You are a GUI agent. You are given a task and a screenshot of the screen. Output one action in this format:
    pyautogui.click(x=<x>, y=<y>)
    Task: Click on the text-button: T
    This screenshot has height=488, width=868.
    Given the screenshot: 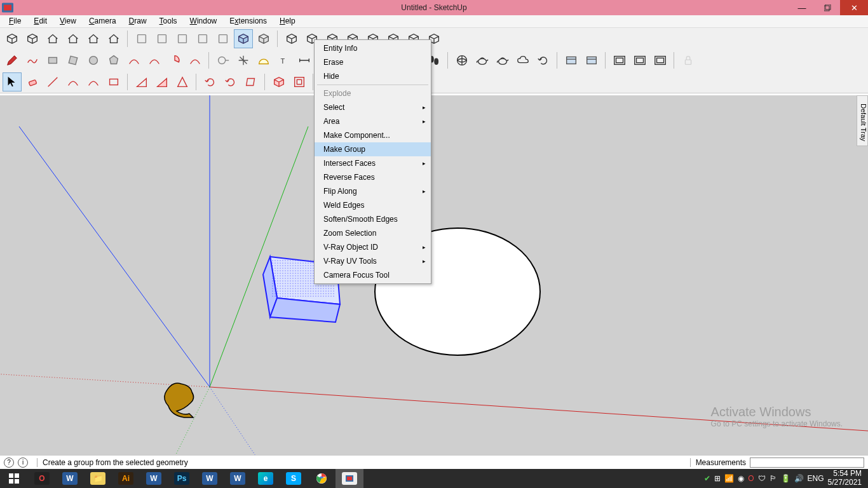 What is the action you would take?
    pyautogui.click(x=284, y=60)
    